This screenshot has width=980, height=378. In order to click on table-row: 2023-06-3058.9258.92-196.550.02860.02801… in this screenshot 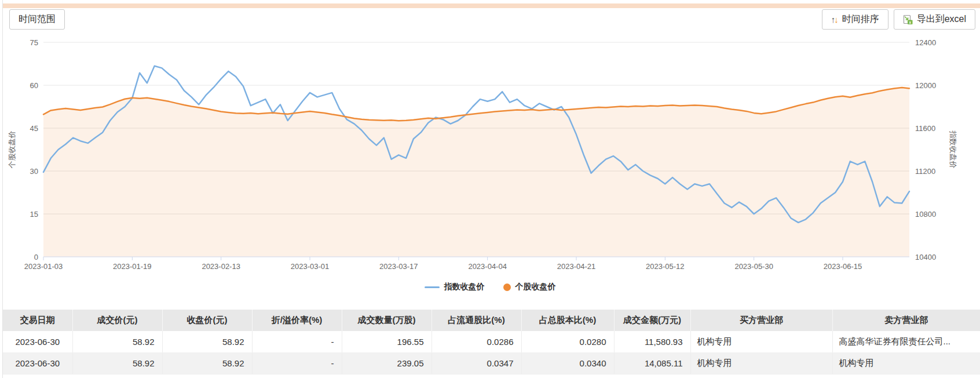, I will do `click(491, 342)`.